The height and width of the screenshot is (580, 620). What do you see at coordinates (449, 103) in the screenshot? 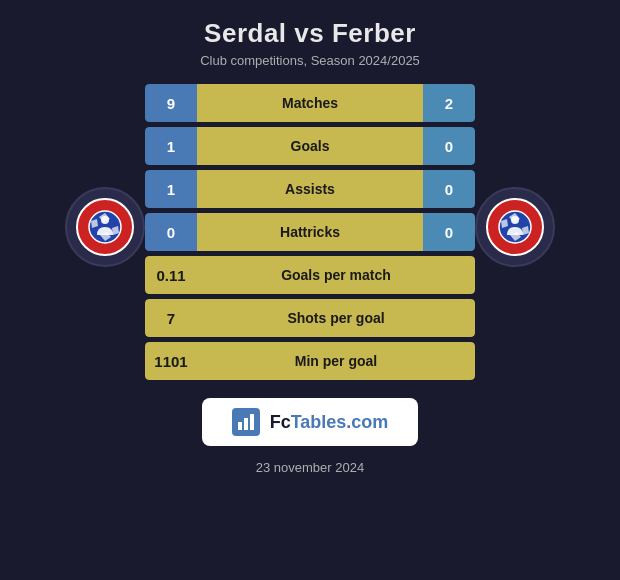
I see `stat-value-right: 2` at bounding box center [449, 103].